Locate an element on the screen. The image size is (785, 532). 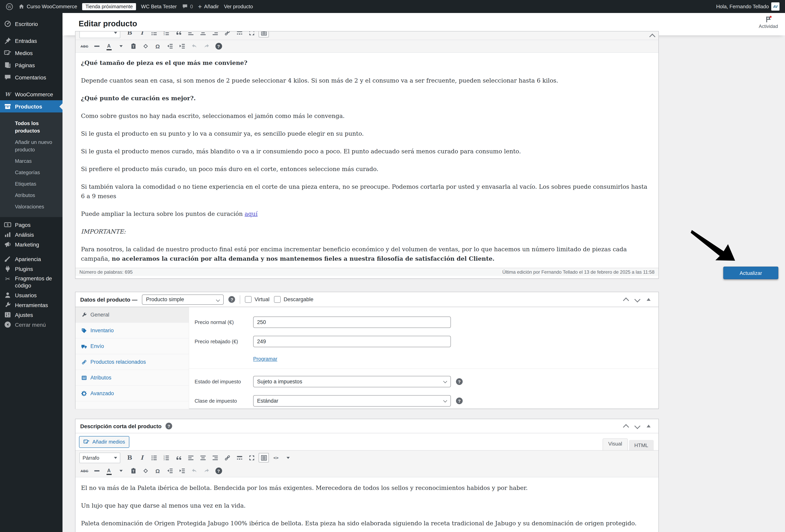
new-content-menu: Añadir is located at coordinates (209, 7).